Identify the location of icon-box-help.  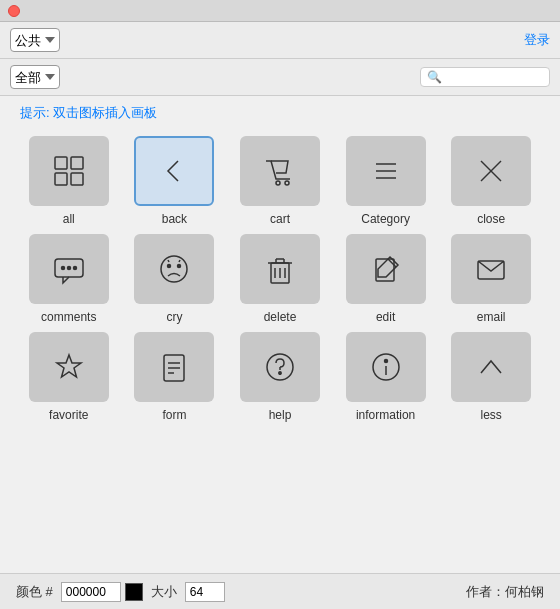
(280, 367).